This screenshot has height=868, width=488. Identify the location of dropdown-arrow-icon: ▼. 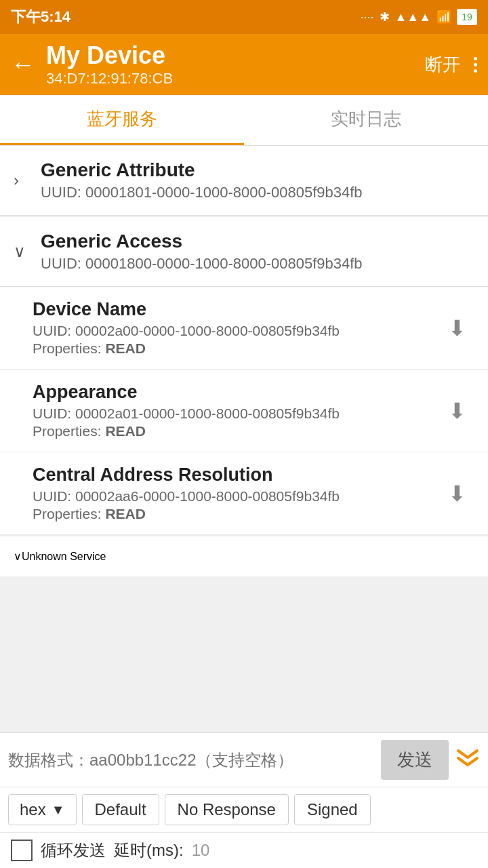
(58, 810).